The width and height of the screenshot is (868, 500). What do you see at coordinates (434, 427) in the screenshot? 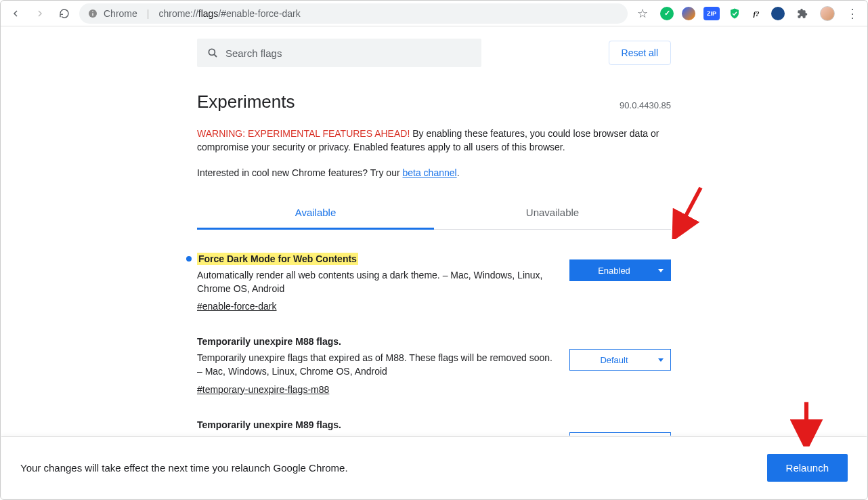
I see `flag-row: Temporarily unexpire M89 flags. Temporar…` at bounding box center [434, 427].